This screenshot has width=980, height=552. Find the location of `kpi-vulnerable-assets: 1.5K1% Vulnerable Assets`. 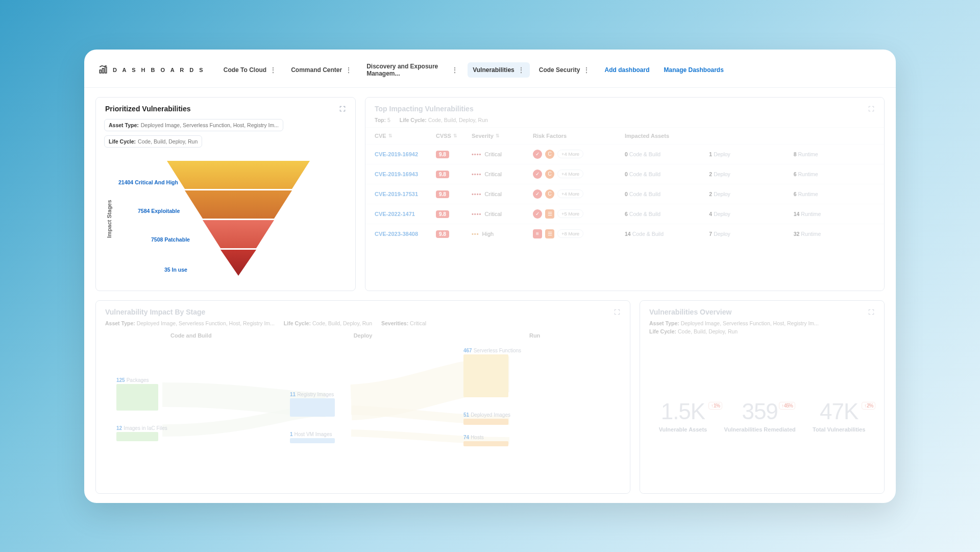

kpi-vulnerable-assets: 1.5K1% Vulnerable Assets is located at coordinates (683, 416).